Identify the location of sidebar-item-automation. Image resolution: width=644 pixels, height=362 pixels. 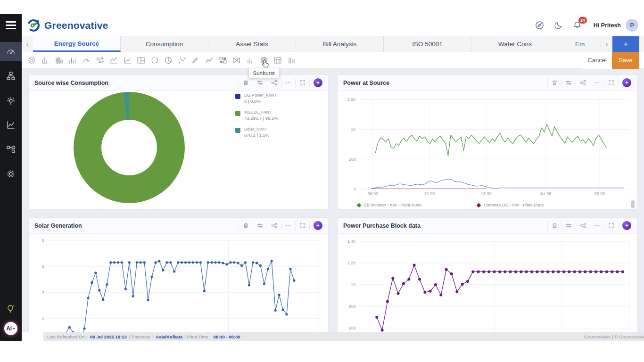
(11, 100).